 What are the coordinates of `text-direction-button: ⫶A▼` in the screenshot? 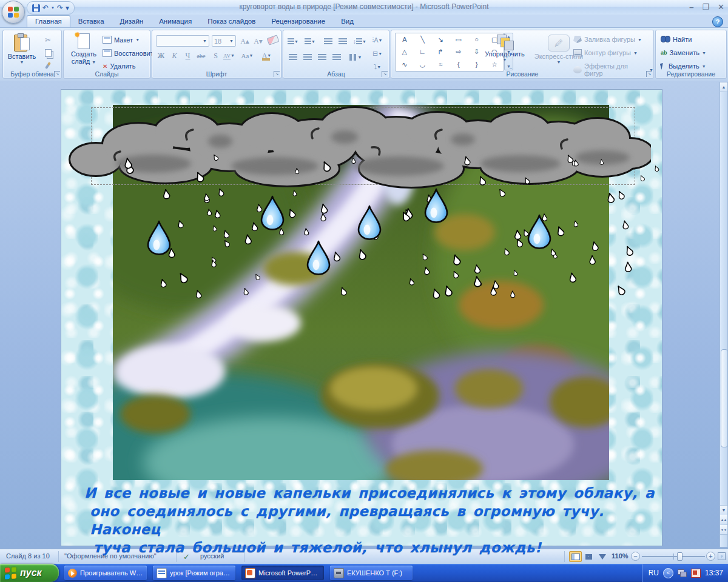 It's located at (377, 40).